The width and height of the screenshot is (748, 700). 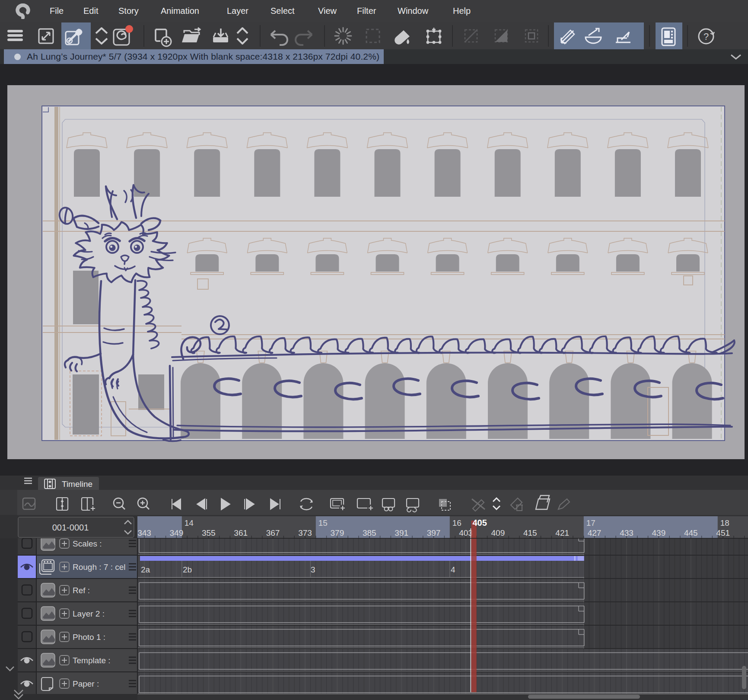 What do you see at coordinates (305, 533) in the screenshot?
I see `svg-text: 373` at bounding box center [305, 533].